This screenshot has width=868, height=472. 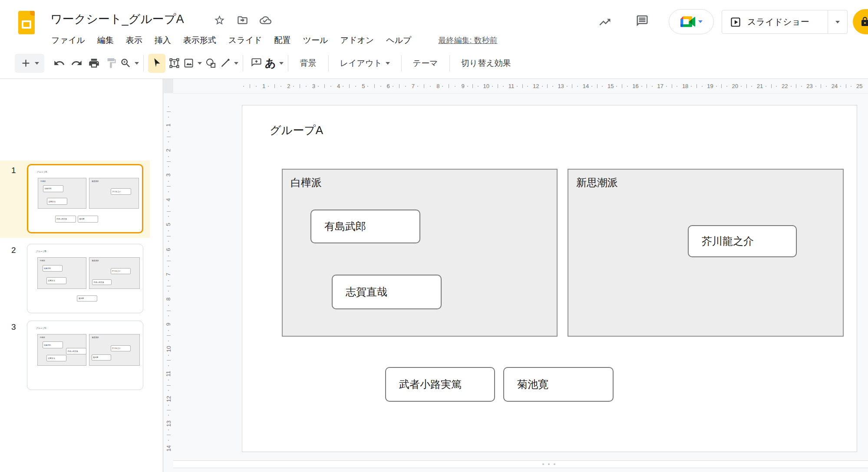 What do you see at coordinates (440, 384) in the screenshot?
I see `name-box-mushanokoji: 武者小路実篤` at bounding box center [440, 384].